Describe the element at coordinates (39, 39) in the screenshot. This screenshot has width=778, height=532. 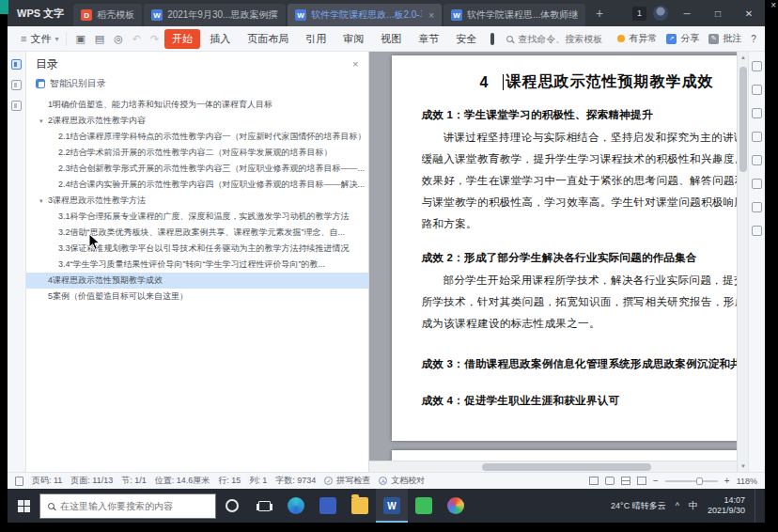
I see `file-menu: ≡ 文件 ▾` at that location.